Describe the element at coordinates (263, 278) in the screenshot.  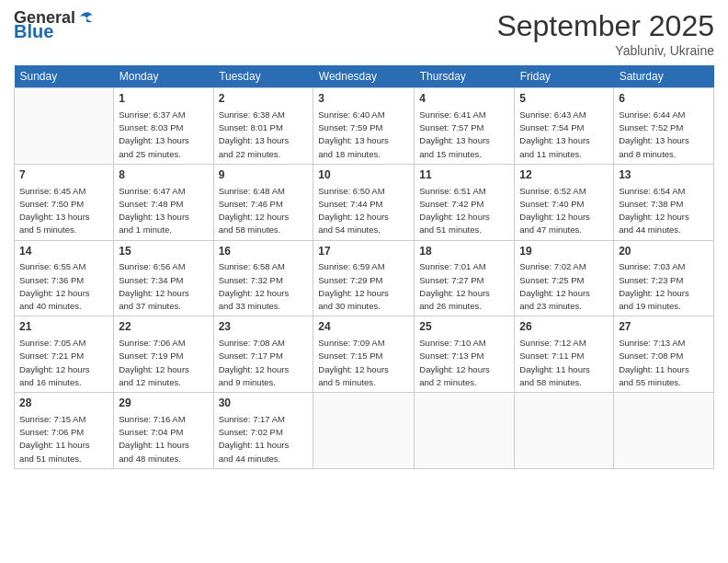
I see `calendar-cell: 16Sunrise: 6:58 AMSunset: 7:32 PMDayligh…` at that location.